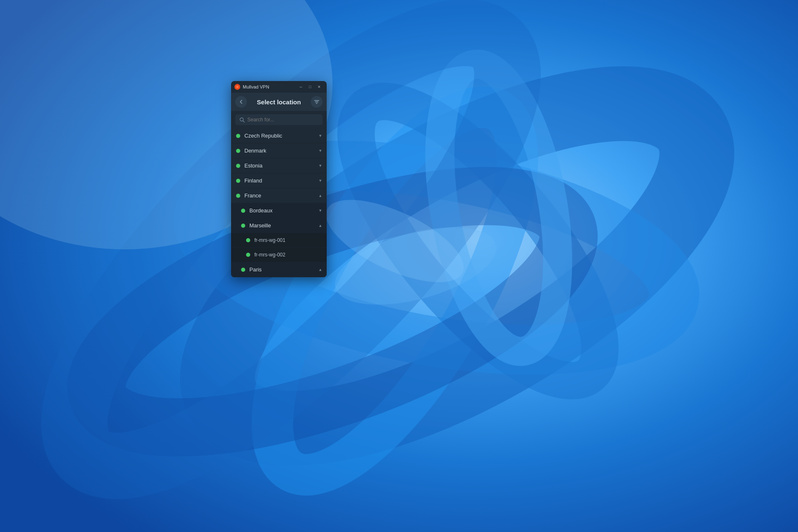 The image size is (798, 532). Describe the element at coordinates (284, 225) in the screenshot. I see `city-name-marseille: Marseille` at that location.